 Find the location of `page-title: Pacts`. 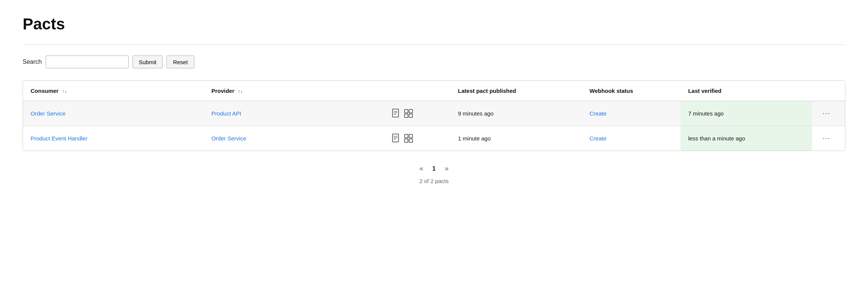

page-title: Pacts is located at coordinates (434, 24).